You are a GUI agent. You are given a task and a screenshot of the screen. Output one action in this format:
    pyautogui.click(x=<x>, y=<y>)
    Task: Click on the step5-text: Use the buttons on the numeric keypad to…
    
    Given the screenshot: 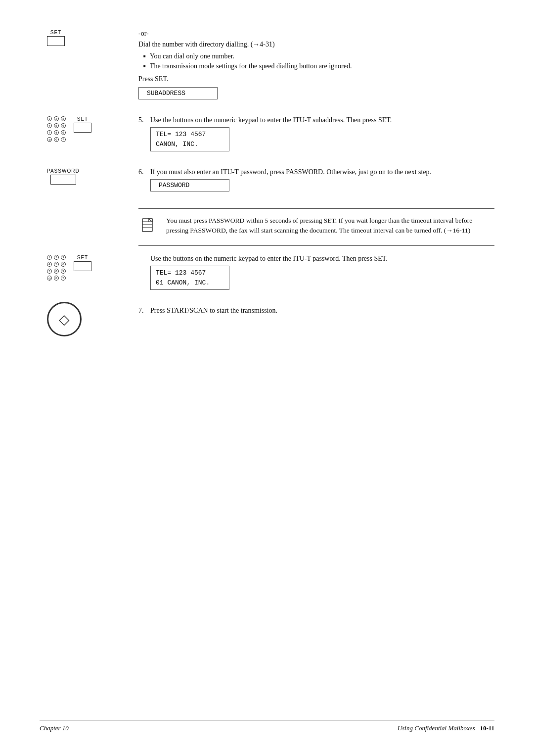 What is the action you would take?
    pyautogui.click(x=322, y=120)
    